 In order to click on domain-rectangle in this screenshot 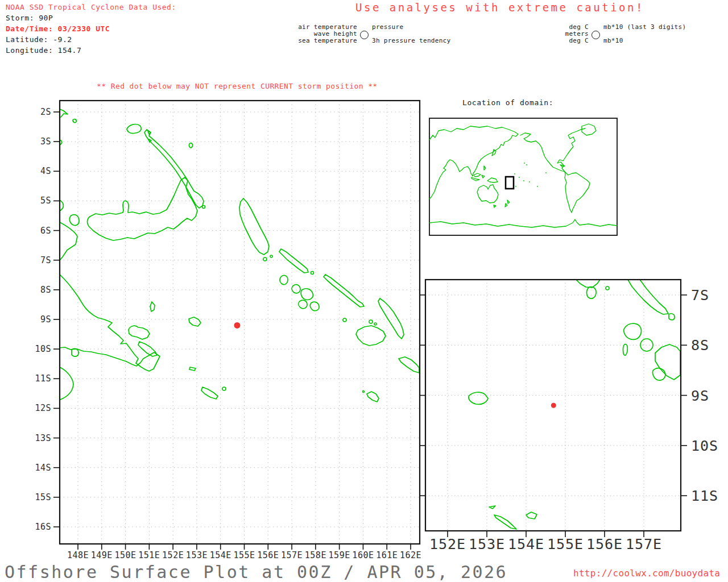, I will do `click(510, 183)`.